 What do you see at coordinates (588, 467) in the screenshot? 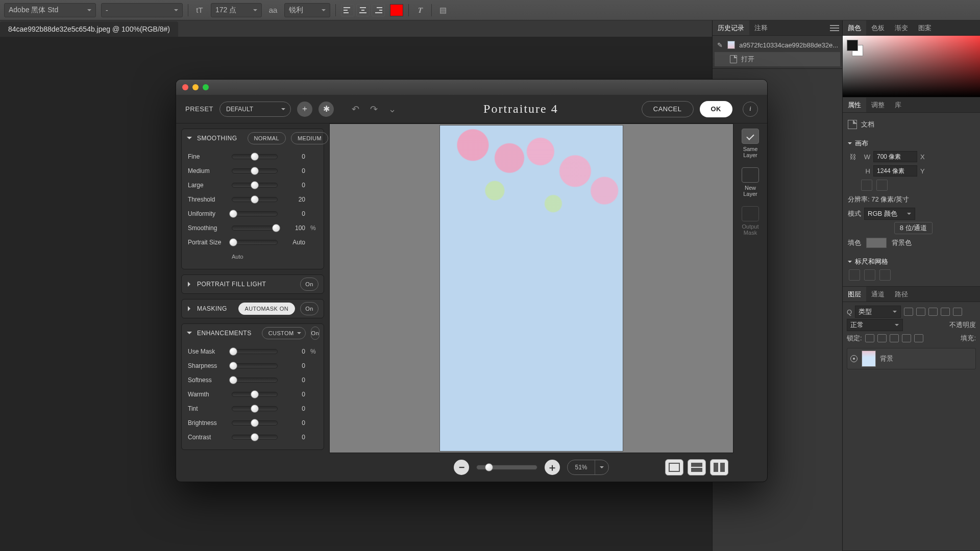
I see `zoom-value: 51%` at bounding box center [588, 467].